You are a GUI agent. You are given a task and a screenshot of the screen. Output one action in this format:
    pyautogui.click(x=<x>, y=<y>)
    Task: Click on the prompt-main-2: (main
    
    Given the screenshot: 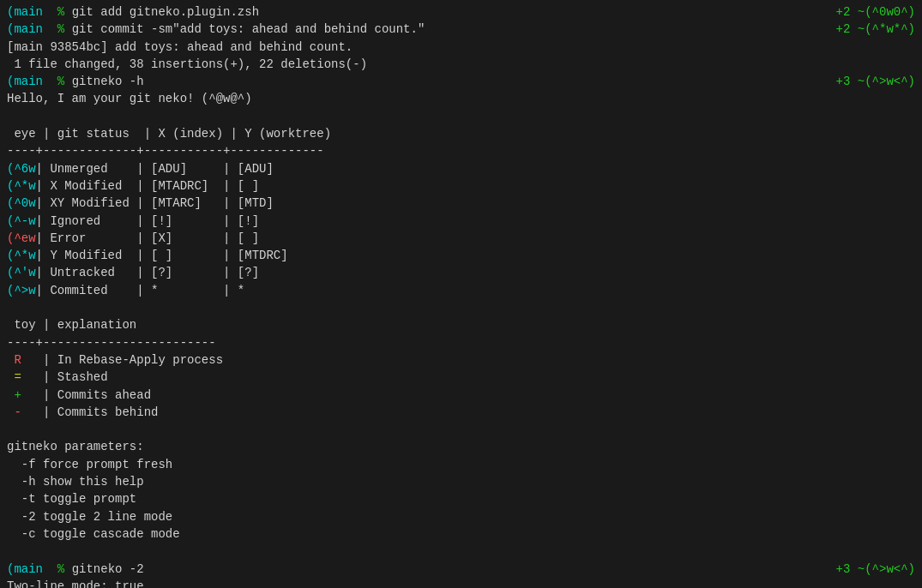 What is the action you would take?
    pyautogui.click(x=25, y=29)
    